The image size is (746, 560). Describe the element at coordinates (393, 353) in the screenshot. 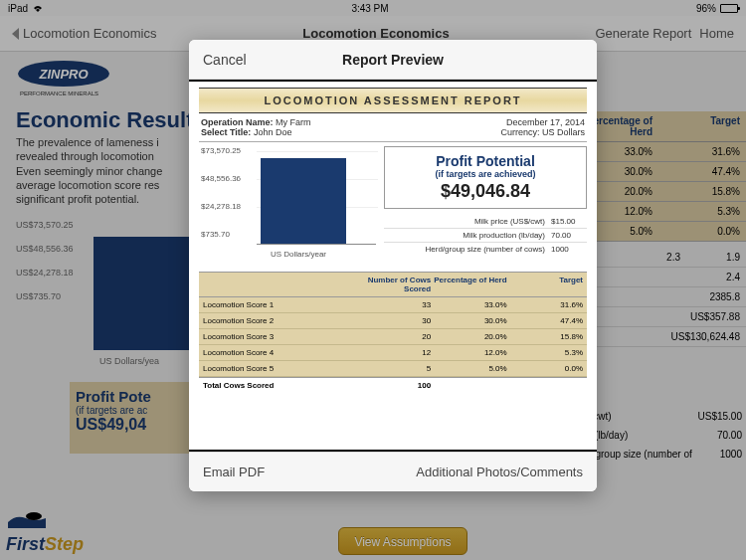

I see `table-row: Locomotion Score 41212.0%5.3%` at that location.